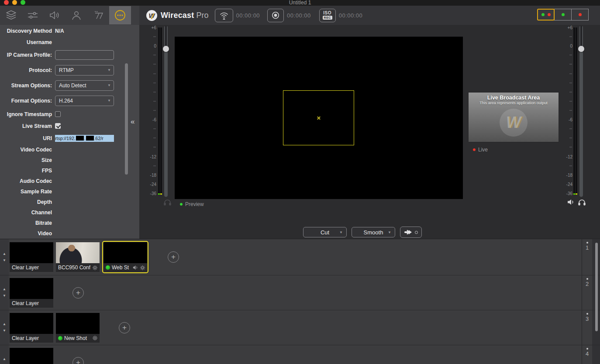  I want to click on field-label: Video, so click(28, 234).